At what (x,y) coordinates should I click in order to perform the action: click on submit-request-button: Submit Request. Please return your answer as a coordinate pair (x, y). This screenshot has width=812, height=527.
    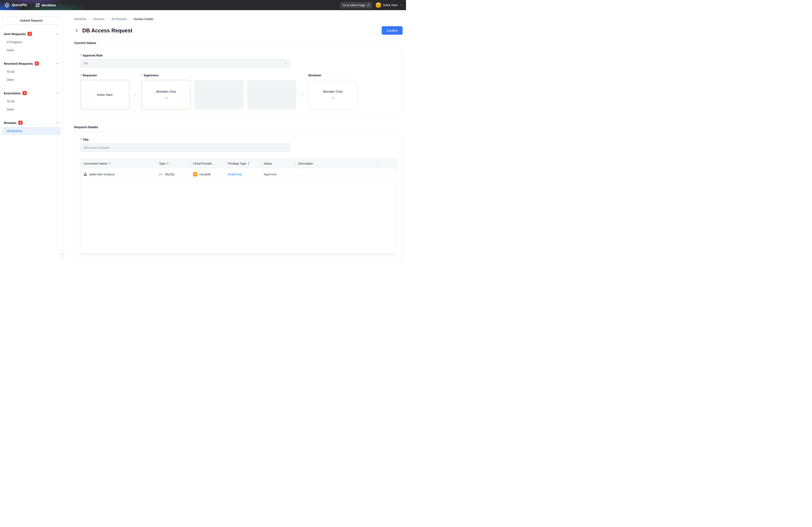
    Looking at the image, I should click on (31, 20).